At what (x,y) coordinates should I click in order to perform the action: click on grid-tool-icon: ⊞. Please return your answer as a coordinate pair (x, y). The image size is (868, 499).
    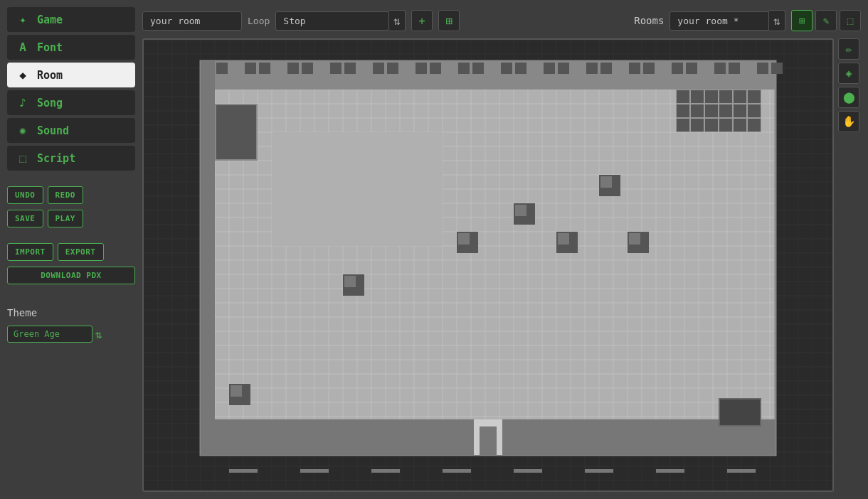
    Looking at the image, I should click on (802, 21).